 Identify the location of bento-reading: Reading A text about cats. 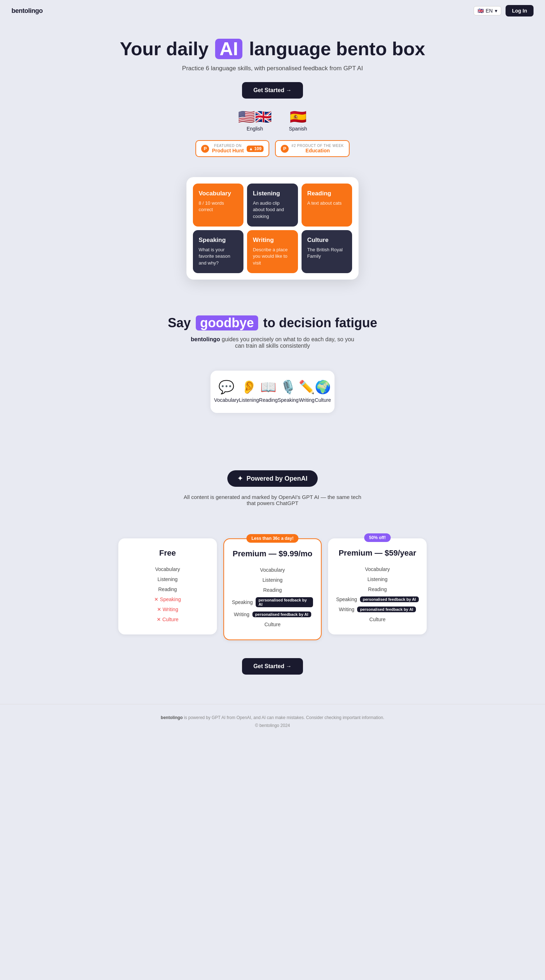
(327, 205).